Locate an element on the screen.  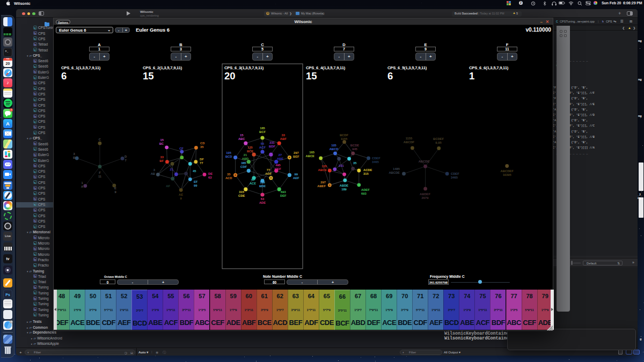
svg-text: BDE is located at coordinates (262, 186).